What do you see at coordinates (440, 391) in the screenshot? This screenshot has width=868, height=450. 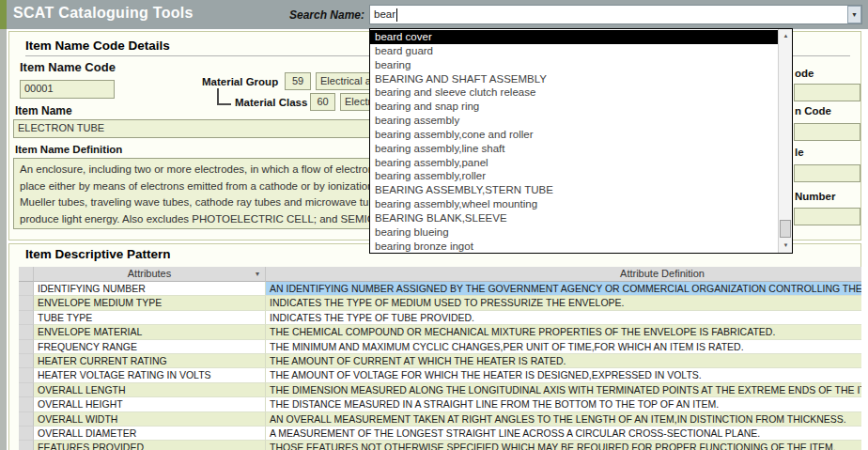 I see `table-row: OVERALL LENGTHTHE DIMENSION MEASURED ALO…` at bounding box center [440, 391].